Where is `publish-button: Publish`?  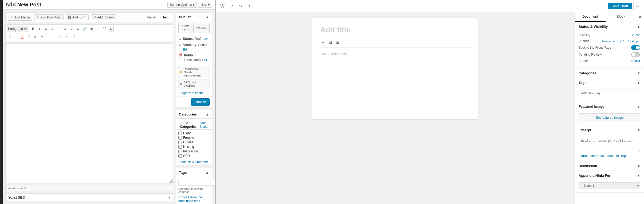
publish-button: Publish is located at coordinates (200, 102).